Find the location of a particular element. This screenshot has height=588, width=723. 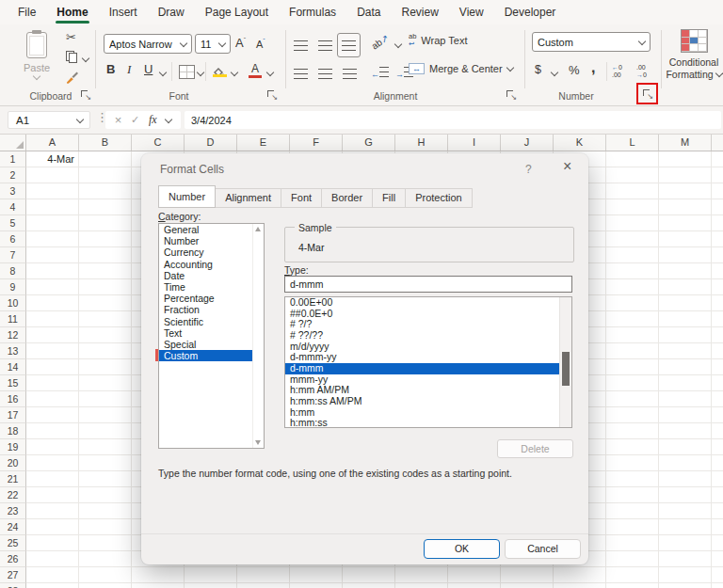

menu-tab: View is located at coordinates (472, 12).